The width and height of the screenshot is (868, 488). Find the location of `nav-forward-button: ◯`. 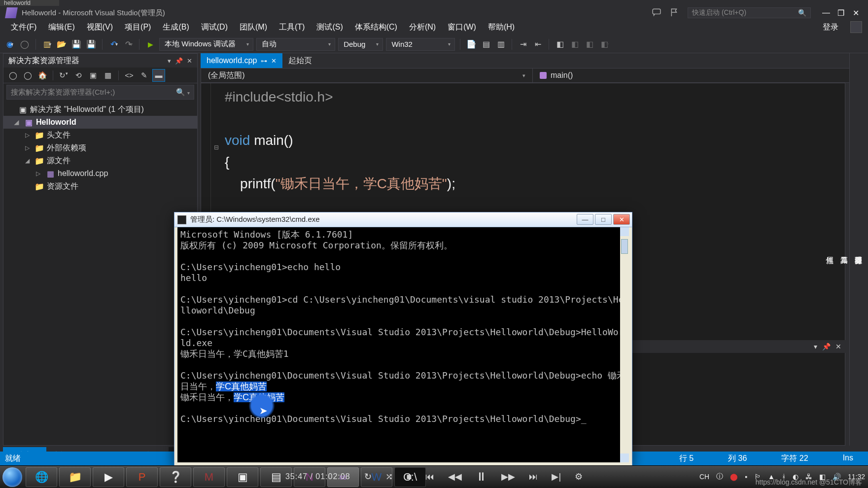

nav-forward-button: ◯ is located at coordinates (25, 44).